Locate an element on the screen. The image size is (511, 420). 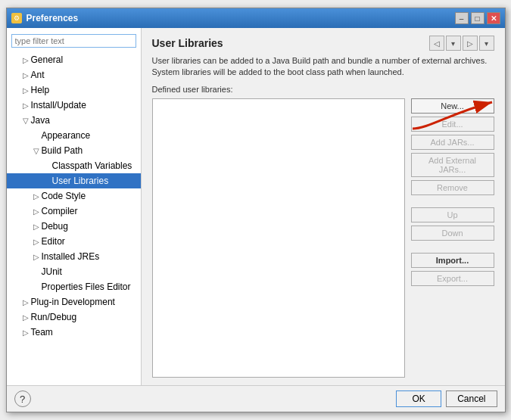
sidebar-item-appearance: Appearance is located at coordinates (74, 135).